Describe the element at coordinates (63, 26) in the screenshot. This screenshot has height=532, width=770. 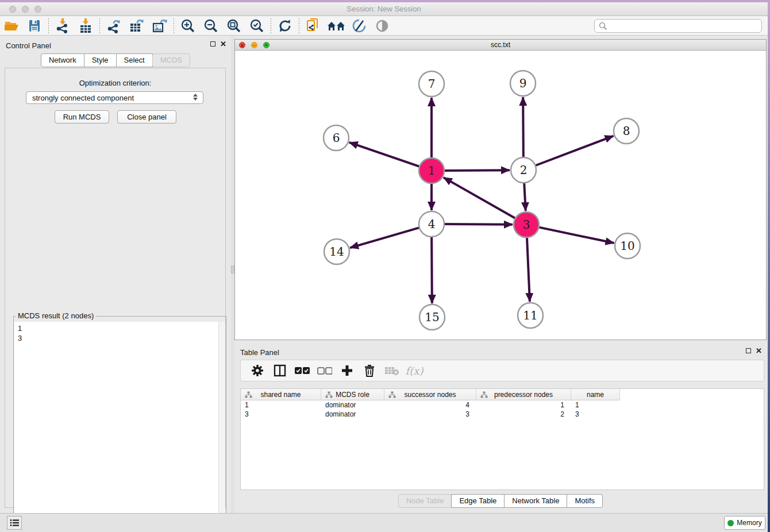
I see `import-network-button` at that location.